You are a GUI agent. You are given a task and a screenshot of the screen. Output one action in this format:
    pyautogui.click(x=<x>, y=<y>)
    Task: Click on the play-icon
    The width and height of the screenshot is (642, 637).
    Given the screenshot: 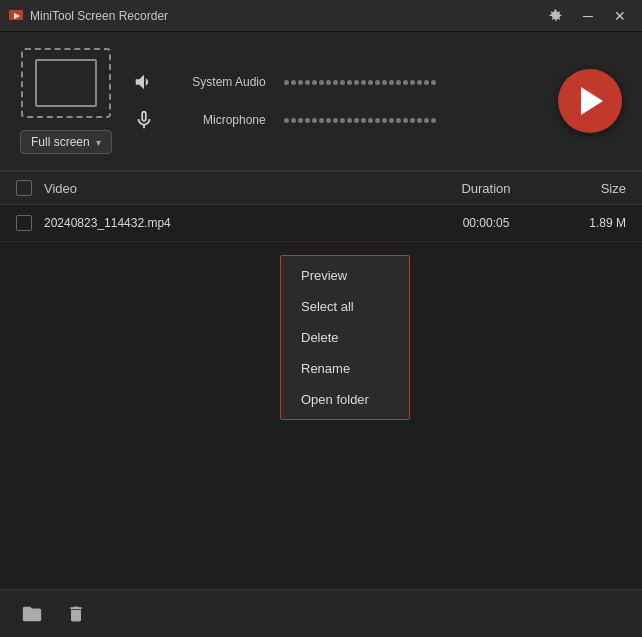 What is the action you would take?
    pyautogui.click(x=592, y=101)
    